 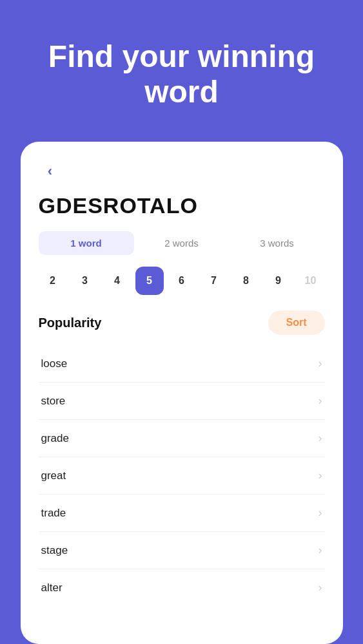 What do you see at coordinates (182, 206) in the screenshot?
I see `scrambled-word: GDESROTALO` at bounding box center [182, 206].